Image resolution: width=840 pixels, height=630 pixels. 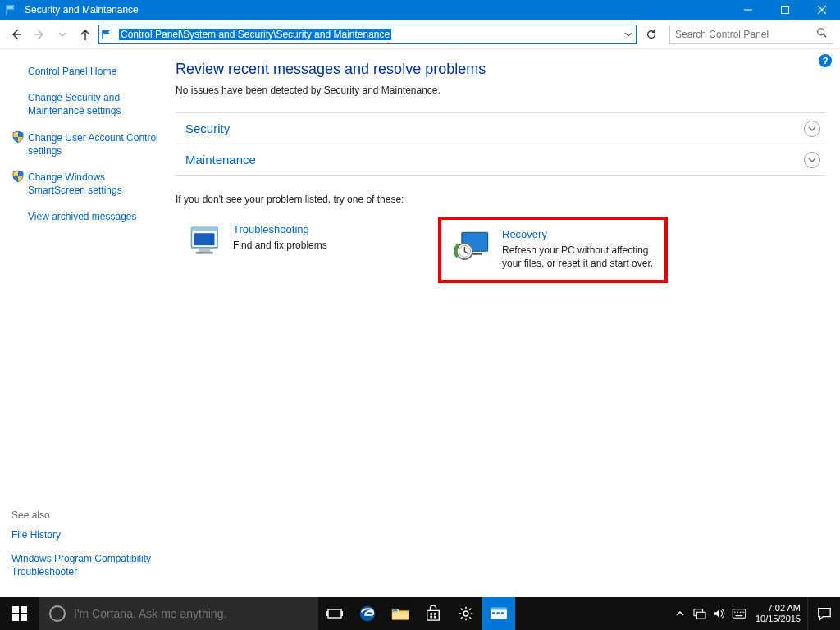 I want to click on task-view-button, so click(x=335, y=614).